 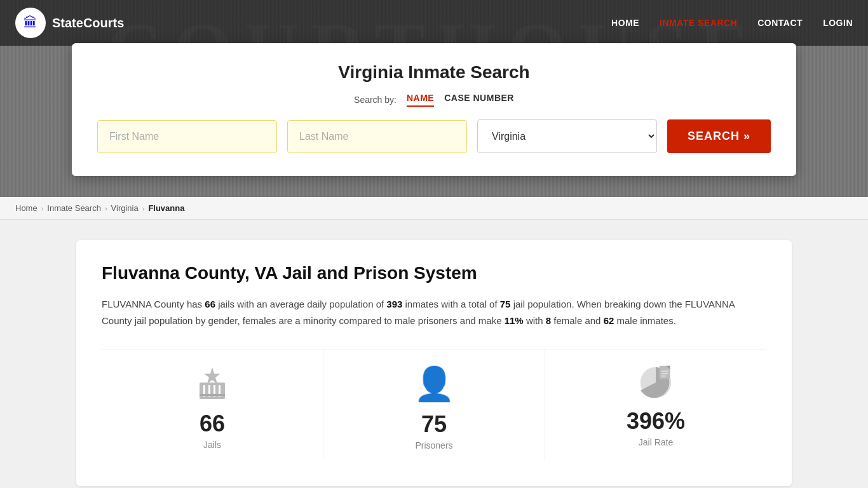 What do you see at coordinates (434, 100) in the screenshot?
I see `search-by-row: Search by: NAME CASE NUMBER` at bounding box center [434, 100].